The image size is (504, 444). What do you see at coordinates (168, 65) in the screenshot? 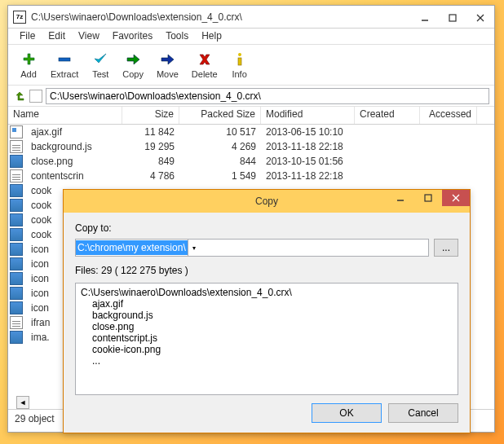
I see `move-button: Move` at bounding box center [168, 65].